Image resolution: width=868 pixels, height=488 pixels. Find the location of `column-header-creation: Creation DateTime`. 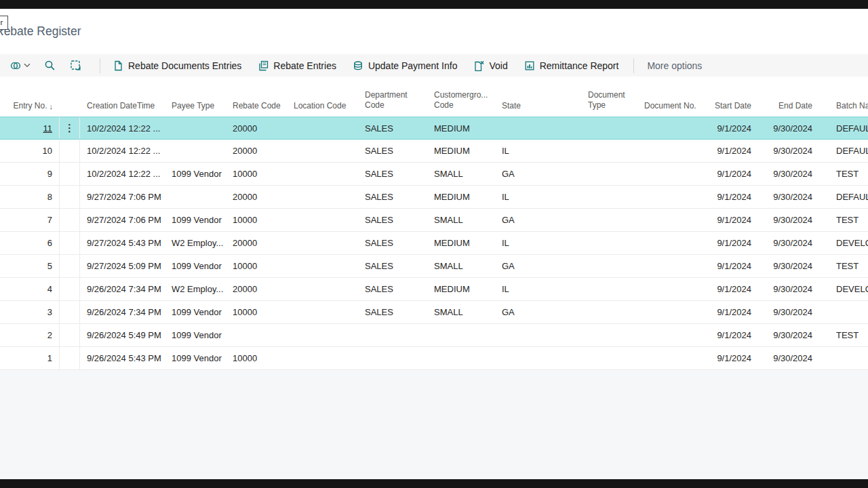

column-header-creation: Creation DateTime is located at coordinates (124, 106).